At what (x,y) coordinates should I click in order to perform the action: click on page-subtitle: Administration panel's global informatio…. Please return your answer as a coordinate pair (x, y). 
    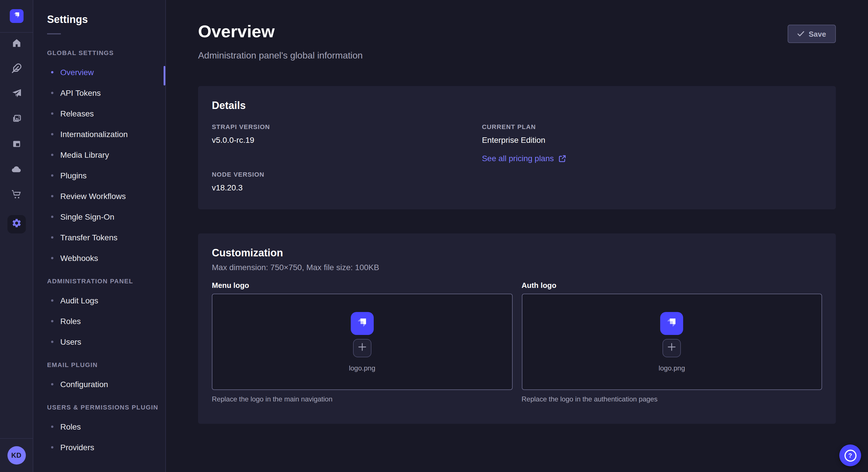
    Looking at the image, I should click on (517, 56).